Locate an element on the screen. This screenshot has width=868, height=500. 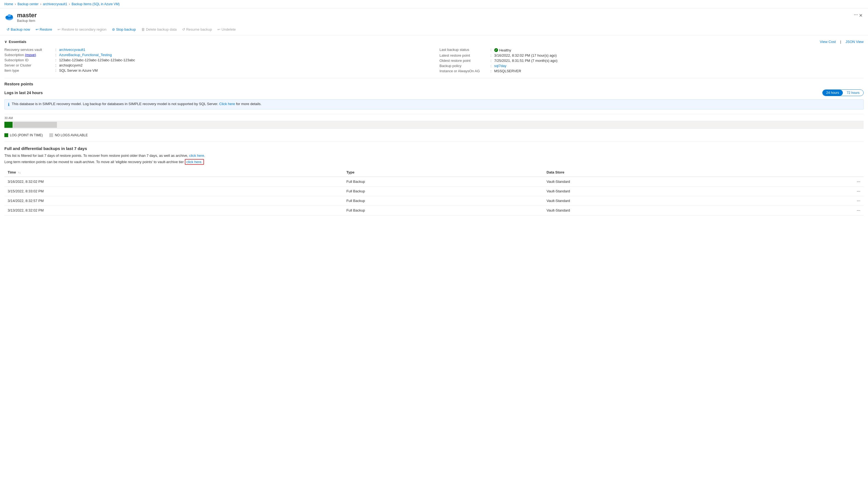
table-body: 3/16/2022, 8:32:02 PM Full Backup Vault-… is located at coordinates (434, 196).